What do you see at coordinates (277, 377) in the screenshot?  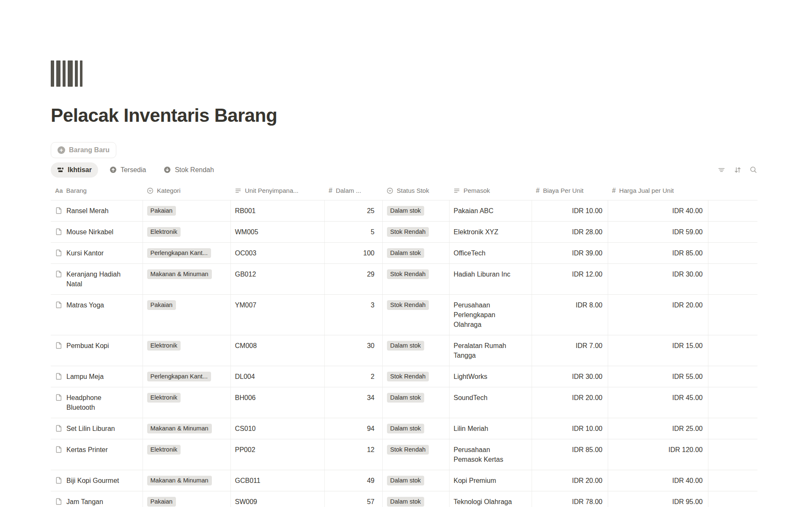 I see `cell-sku: DL004` at bounding box center [277, 377].